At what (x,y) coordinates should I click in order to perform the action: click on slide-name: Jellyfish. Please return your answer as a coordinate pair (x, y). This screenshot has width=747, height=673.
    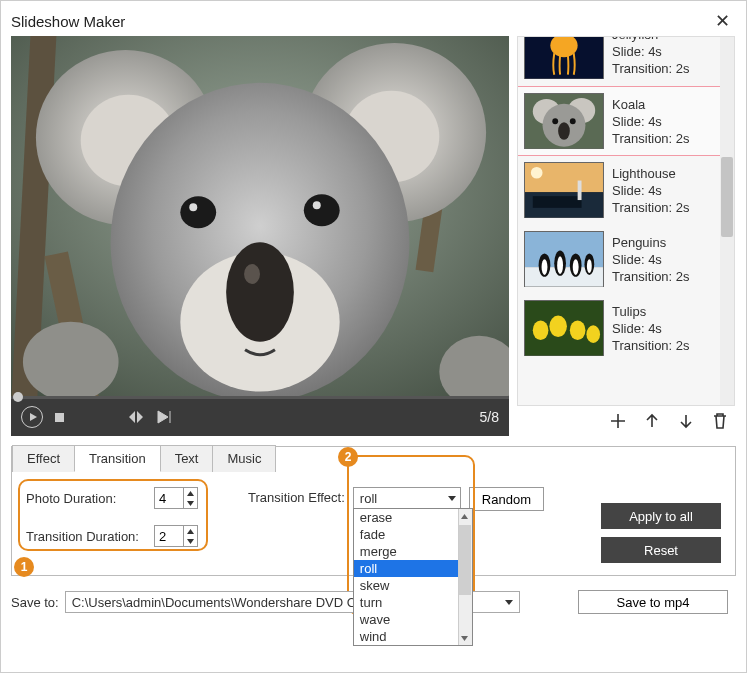
    Looking at the image, I should click on (651, 39).